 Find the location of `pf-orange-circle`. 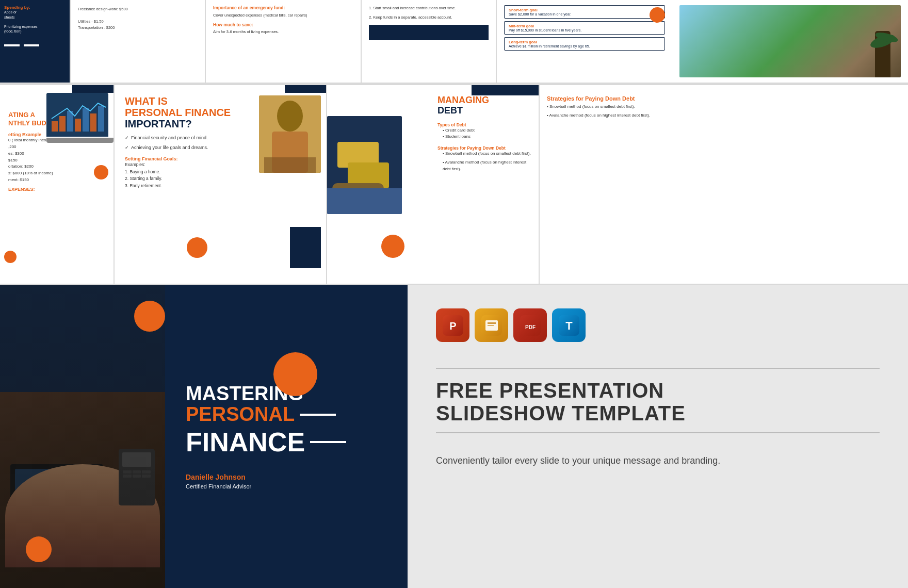

pf-orange-circle is located at coordinates (197, 248).